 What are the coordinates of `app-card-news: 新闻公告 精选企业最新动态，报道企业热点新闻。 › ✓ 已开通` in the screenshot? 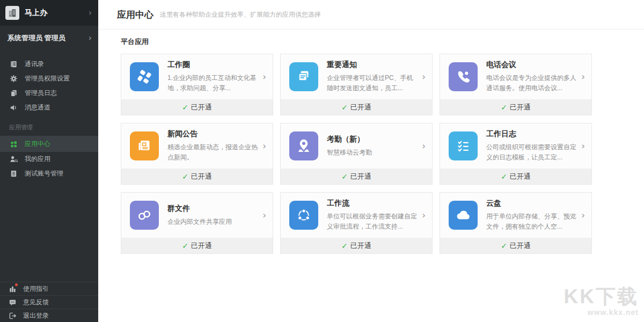 It's located at (197, 153).